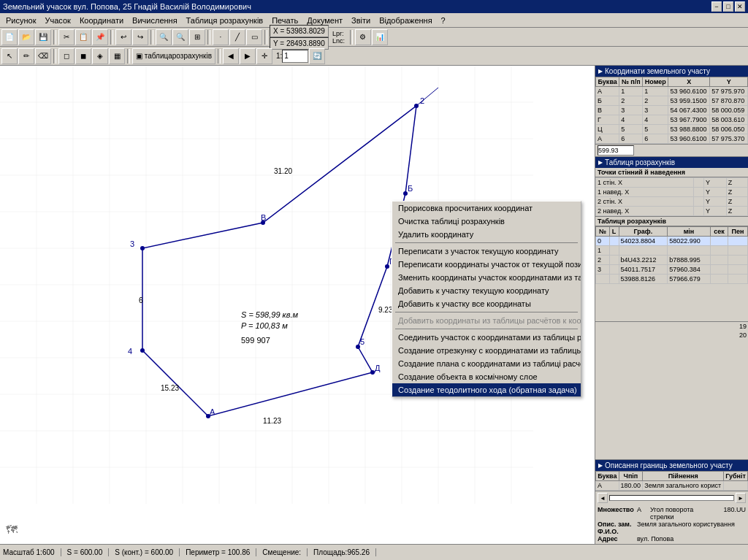 Image resolution: width=748 pixels, height=560 pixels. I want to click on address-row: Адрес вул. Попова, so click(672, 539).